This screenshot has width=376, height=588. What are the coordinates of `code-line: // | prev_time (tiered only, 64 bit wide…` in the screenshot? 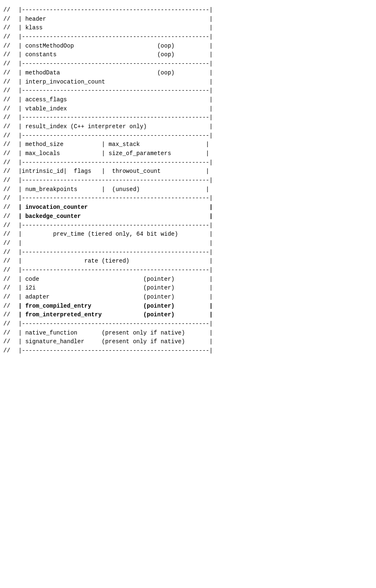 It's located at (188, 234).